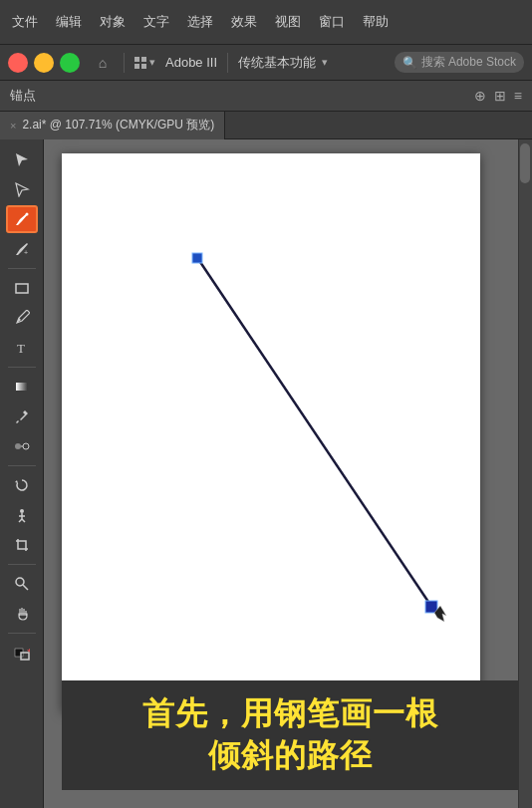 The height and width of the screenshot is (808, 532). I want to click on workspace-dropdown-icon: ▾, so click(325, 62).